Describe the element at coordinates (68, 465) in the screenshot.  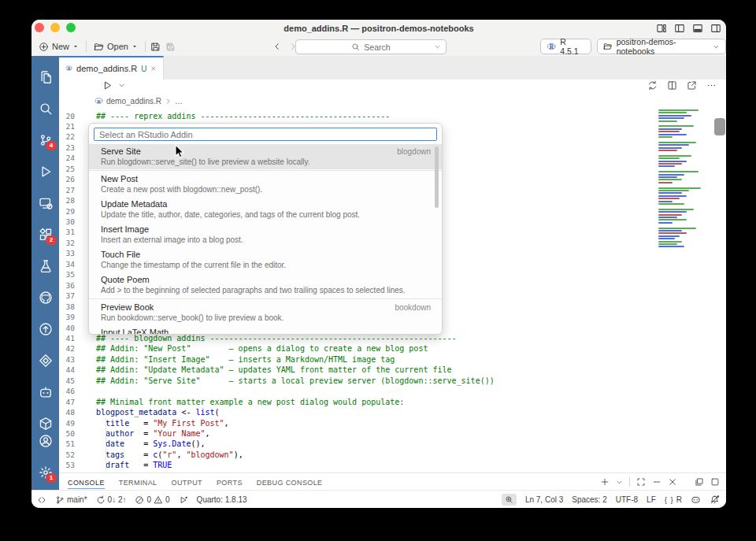
I see `line-number: 53` at that location.